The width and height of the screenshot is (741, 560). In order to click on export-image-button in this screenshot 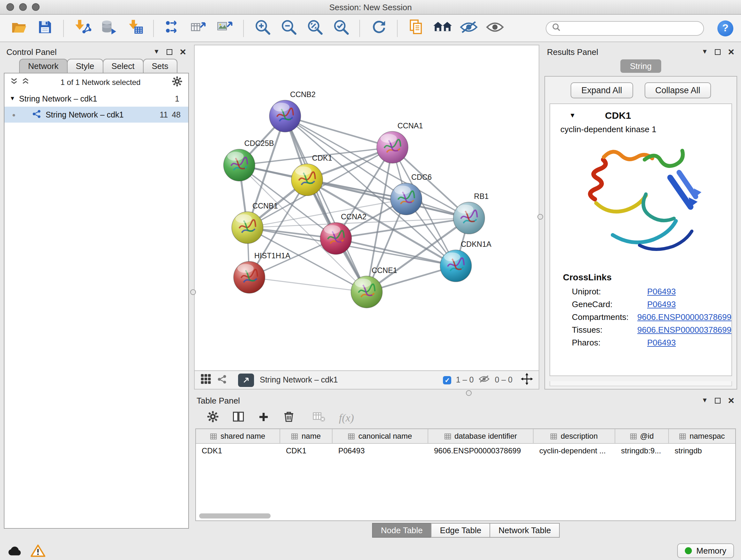, I will do `click(224, 28)`.